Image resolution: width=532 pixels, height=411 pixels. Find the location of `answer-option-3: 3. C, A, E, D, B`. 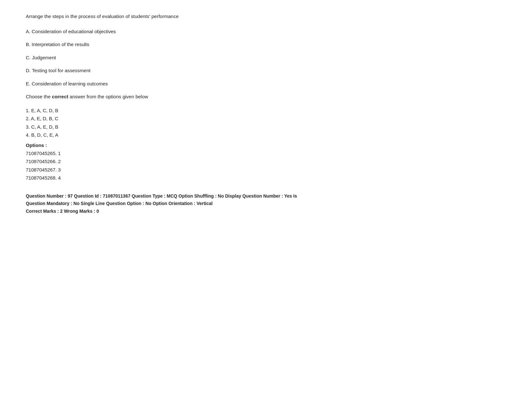

answer-option-3: 3. C, A, E, D, B is located at coordinates (266, 127).